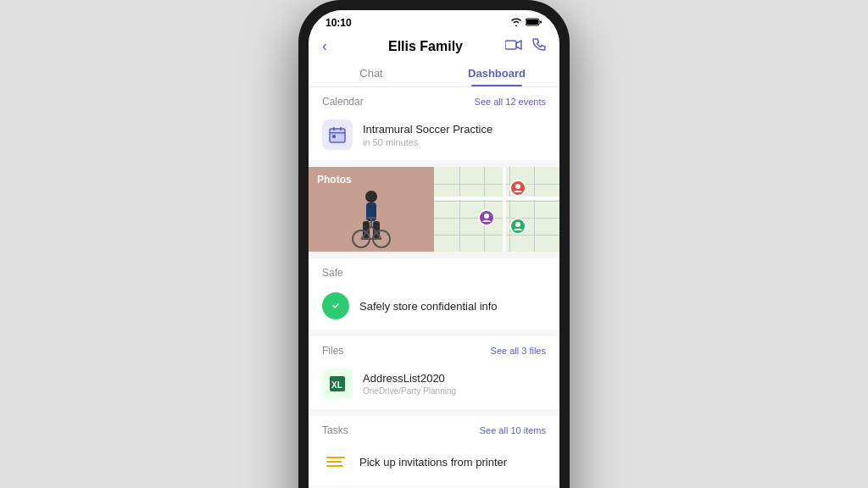 This screenshot has width=868, height=488. I want to click on file-text: AddressList2020 OneDrive/Party Planning, so click(409, 384).